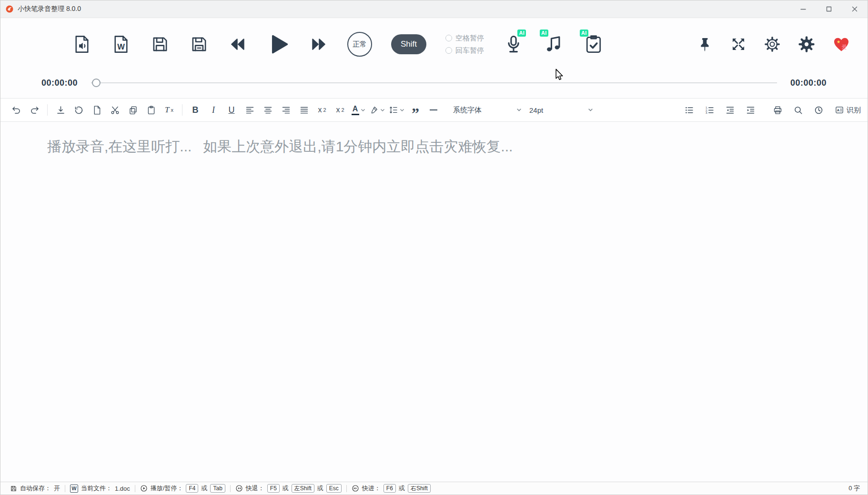 This screenshot has width=868, height=495. I want to click on export-download-button, so click(61, 110).